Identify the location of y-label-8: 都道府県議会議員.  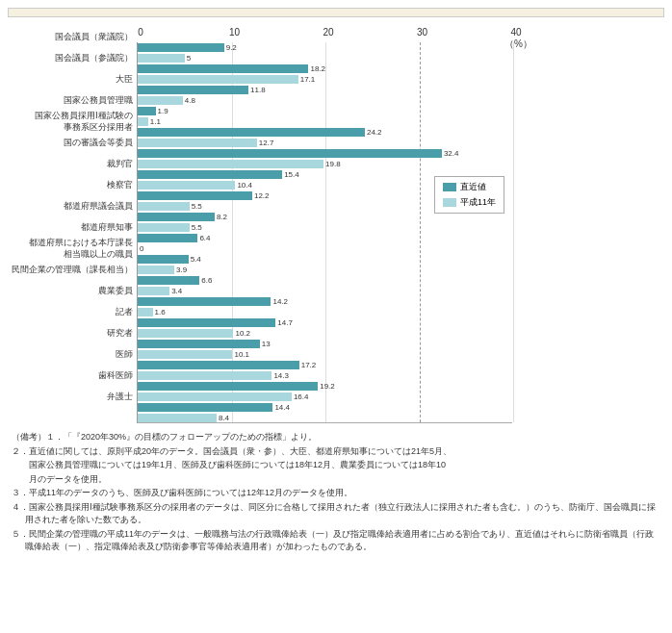
(98, 207).